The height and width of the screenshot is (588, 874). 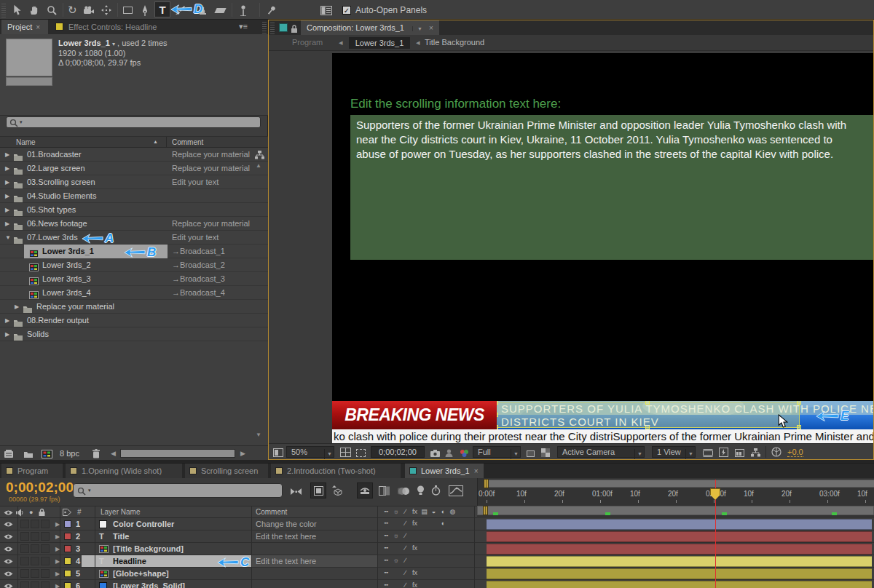 I want to click on magnification-dropdown: 50%▼, so click(x=310, y=452).